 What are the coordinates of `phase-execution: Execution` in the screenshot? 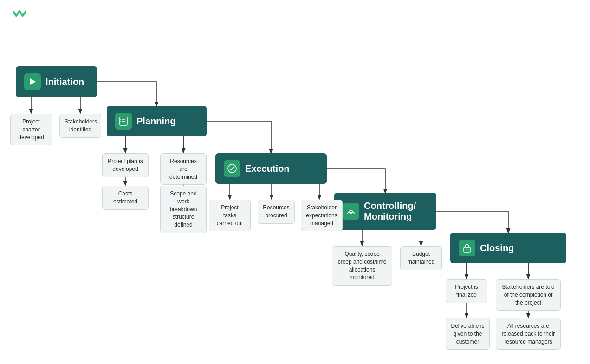 It's located at (271, 169).